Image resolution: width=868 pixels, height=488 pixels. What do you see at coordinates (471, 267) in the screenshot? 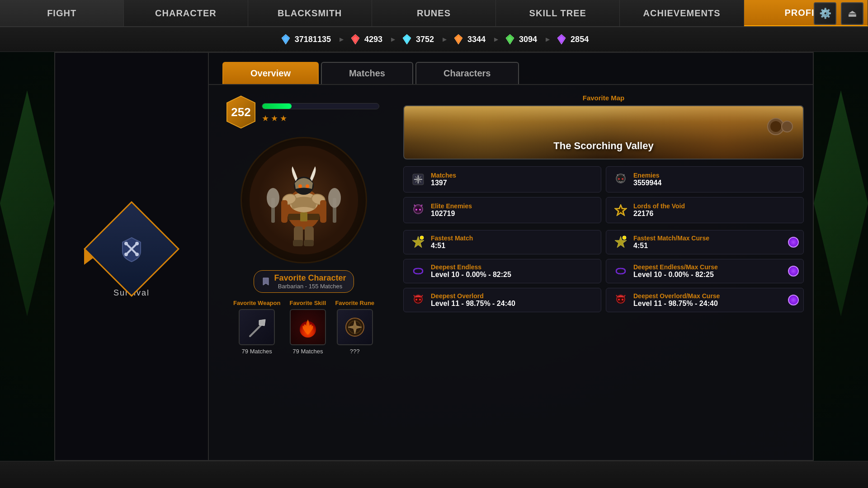
I see `deepest-endless-label: Deepest Endless` at bounding box center [471, 267].